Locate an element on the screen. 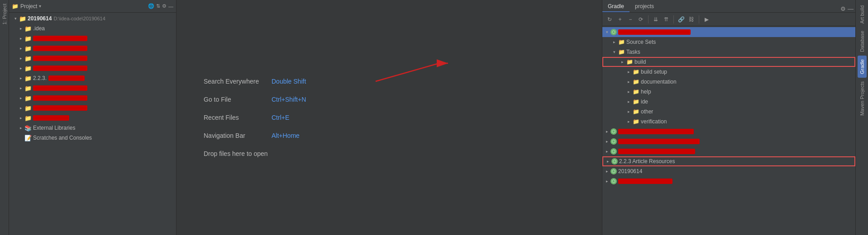 This screenshot has width=868, height=235. tree-item-2: 📁 is located at coordinates (92, 48).